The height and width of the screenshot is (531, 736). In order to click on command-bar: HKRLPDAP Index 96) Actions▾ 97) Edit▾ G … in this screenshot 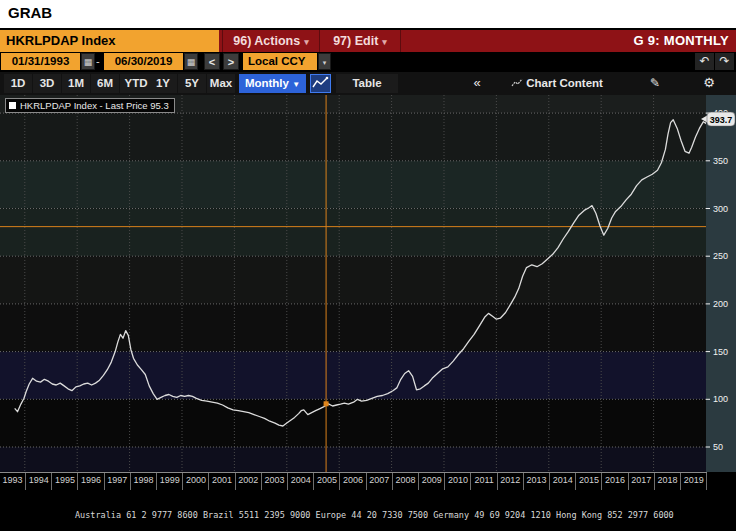, I will do `click(368, 41)`.